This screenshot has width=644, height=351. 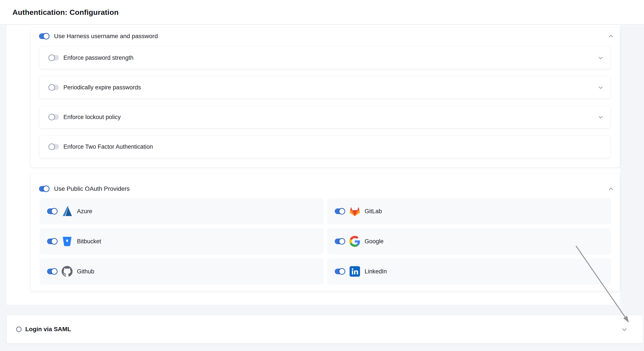 What do you see at coordinates (66, 12) in the screenshot?
I see `page-title: Authentication: Configuration` at bounding box center [66, 12].